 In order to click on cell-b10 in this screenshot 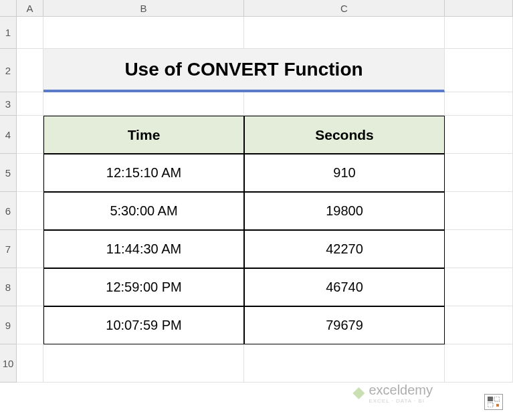, I will do `click(144, 364)`.